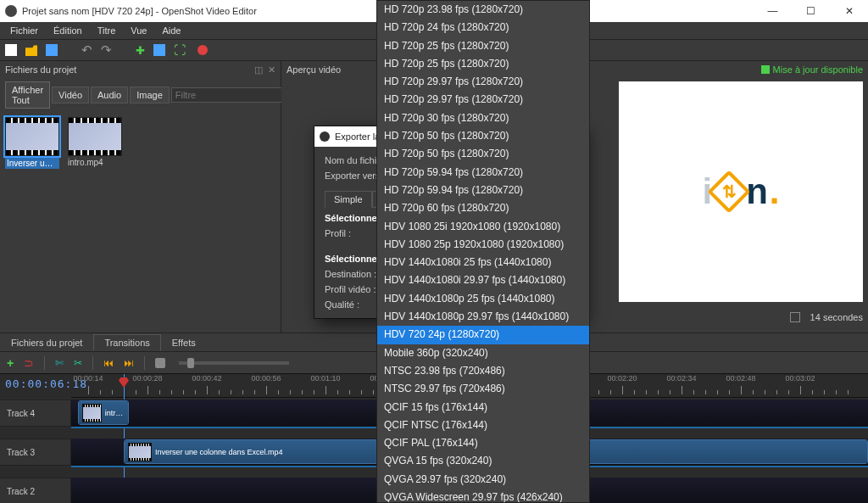  I want to click on timeline-clip-name: Inverser une colonne dans Excel.mp4, so click(219, 452).